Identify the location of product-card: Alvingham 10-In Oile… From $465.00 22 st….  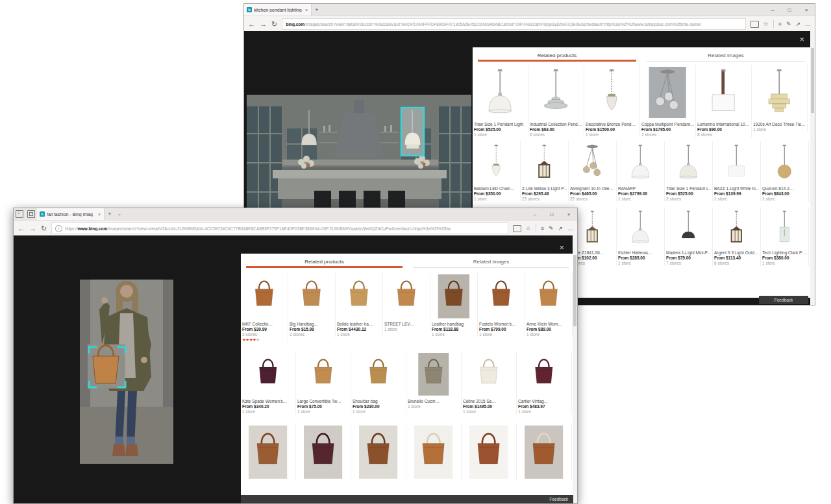
(593, 171).